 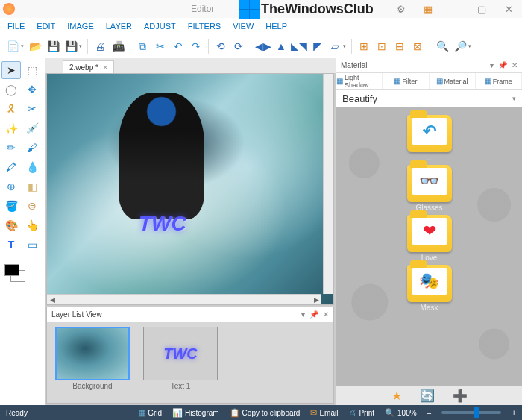 I want to click on resize-icon: ◣◥, so click(x=299, y=46).